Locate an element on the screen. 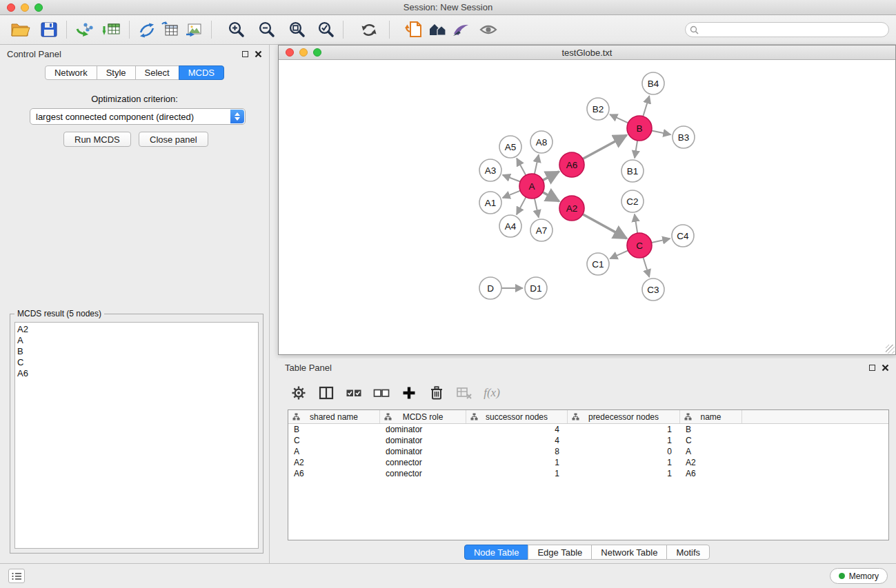  node-A: A is located at coordinates (532, 186).